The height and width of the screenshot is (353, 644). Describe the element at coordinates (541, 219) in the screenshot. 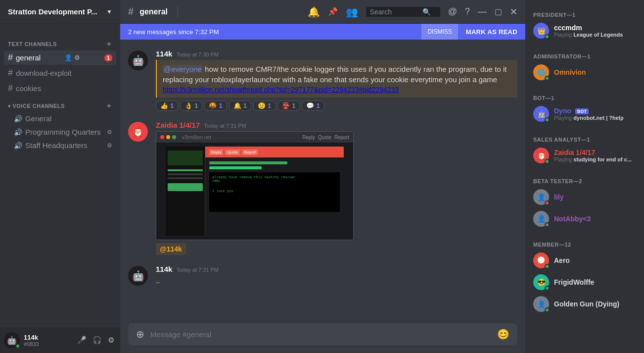

I see `notabby-avatar-icon: 👤` at that location.